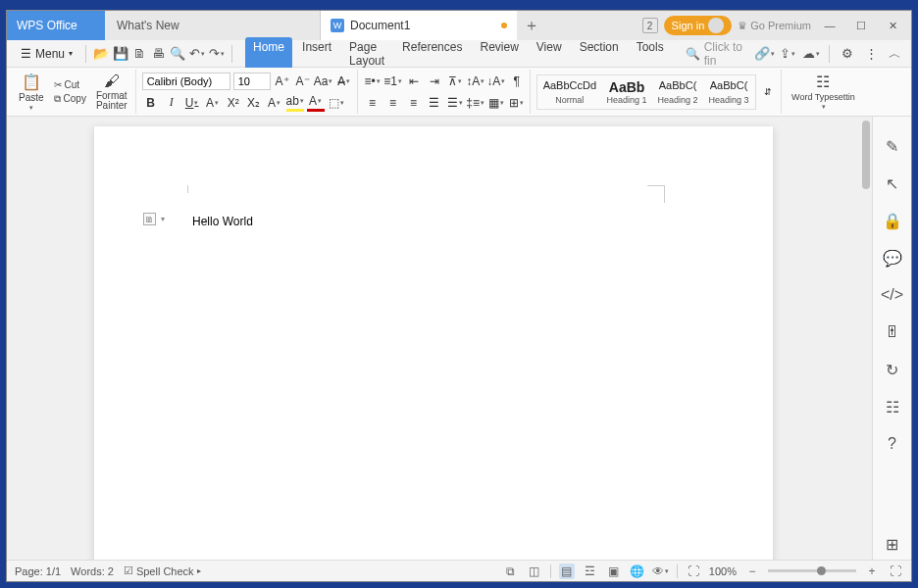  What do you see at coordinates (336, 103) in the screenshot?
I see `char-shading-button: ⬚` at bounding box center [336, 103].